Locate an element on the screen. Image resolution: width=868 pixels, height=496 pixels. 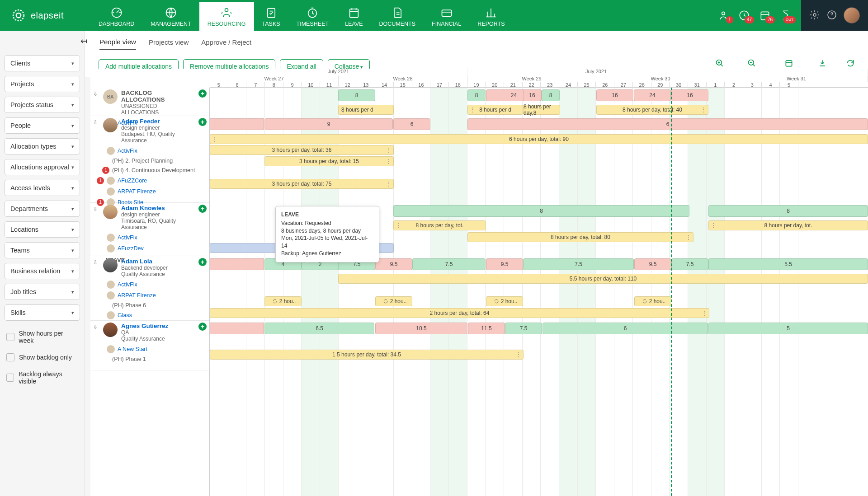
check-backlog-visible: Backlog always visible is located at coordinates (42, 378).